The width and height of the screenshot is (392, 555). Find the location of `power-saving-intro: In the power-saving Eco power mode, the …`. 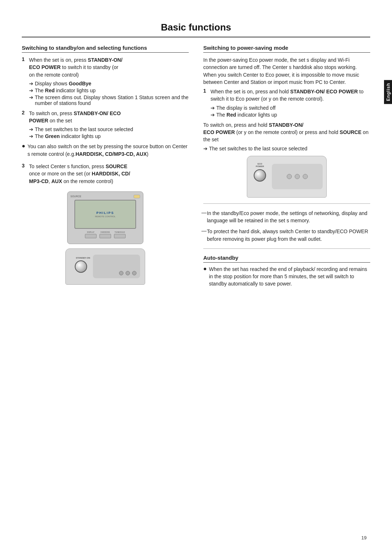

power-saving-intro: In the power-saving Eco power mode, the … is located at coordinates (287, 71).